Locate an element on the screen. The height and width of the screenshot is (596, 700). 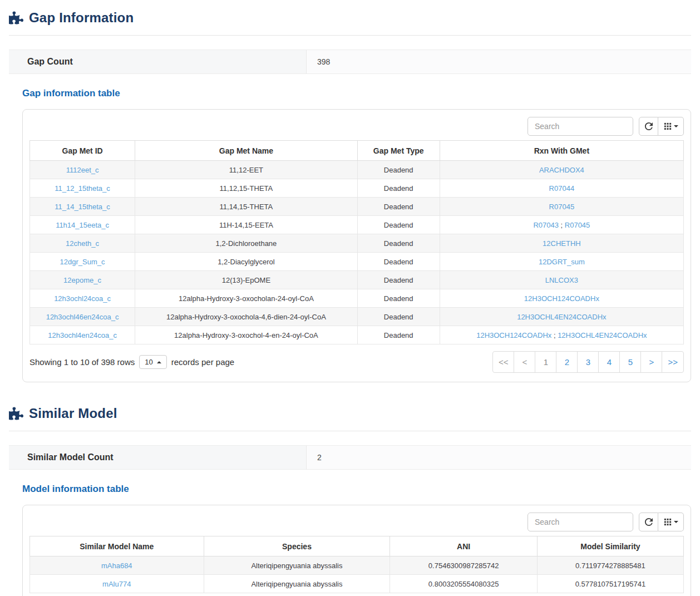
gap-table-footer: Showing 1 to 10 of 398 rows 10 records p… is located at coordinates (357, 362).